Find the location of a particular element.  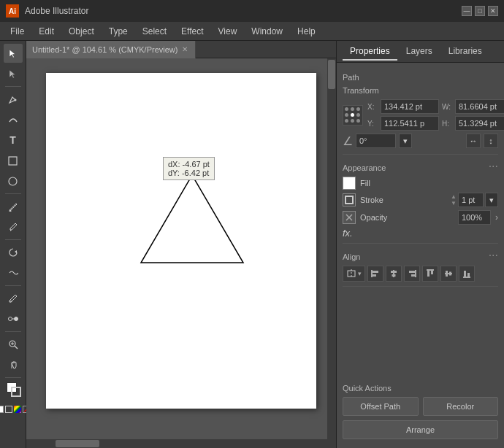

opacity-chevron-icon: › is located at coordinates (497, 217).